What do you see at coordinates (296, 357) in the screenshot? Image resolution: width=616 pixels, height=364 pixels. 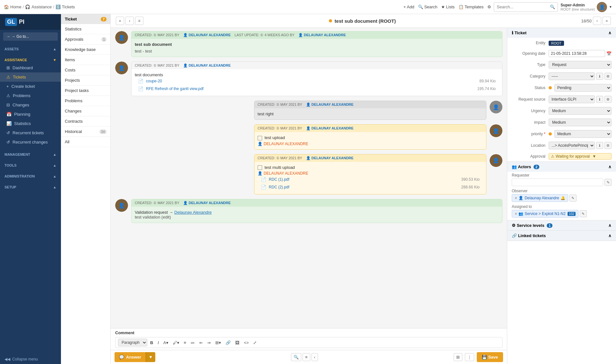 I see `filter-icon-btn: 🔍` at bounding box center [296, 357].